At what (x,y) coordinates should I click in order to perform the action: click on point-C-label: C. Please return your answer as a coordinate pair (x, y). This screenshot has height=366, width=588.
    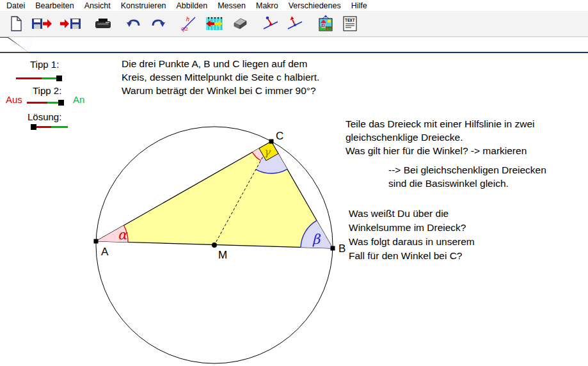
    Looking at the image, I should click on (280, 136).